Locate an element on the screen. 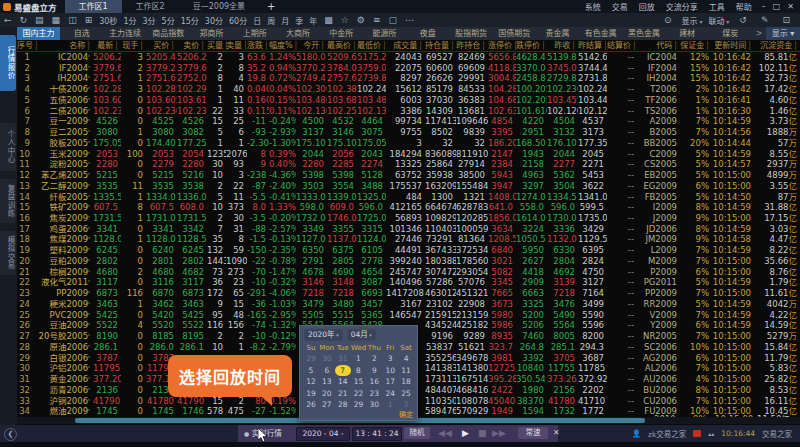  table-row: 15铁矿2009607.58607.5608.0103738.01.33%598… is located at coordinates (408, 208).